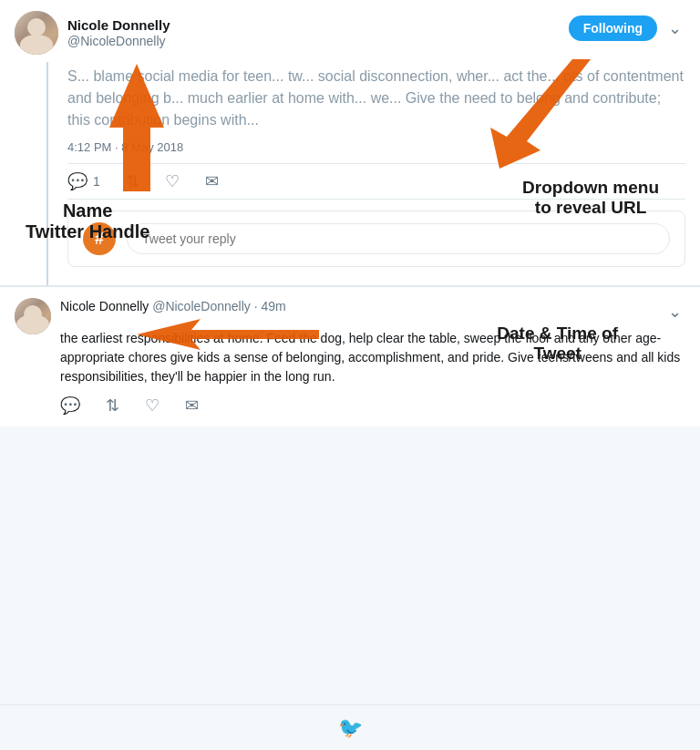  What do you see at coordinates (373, 357) in the screenshot?
I see `second-tweet-text: the earliest responsibilities at home. F…` at bounding box center [373, 357].